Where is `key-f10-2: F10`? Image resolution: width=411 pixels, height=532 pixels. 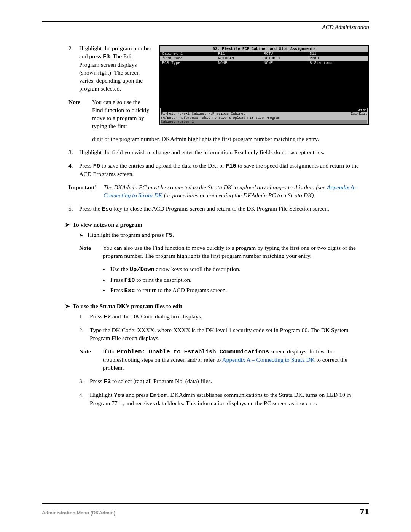 key-f10-2: F10 is located at coordinates (130, 280).